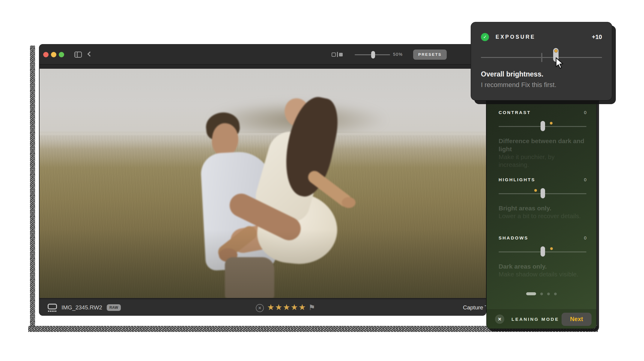 The width and height of the screenshot is (644, 361). What do you see at coordinates (543, 266) in the screenshot?
I see `shadows-desc-primary: Dark areas only.` at bounding box center [543, 266].